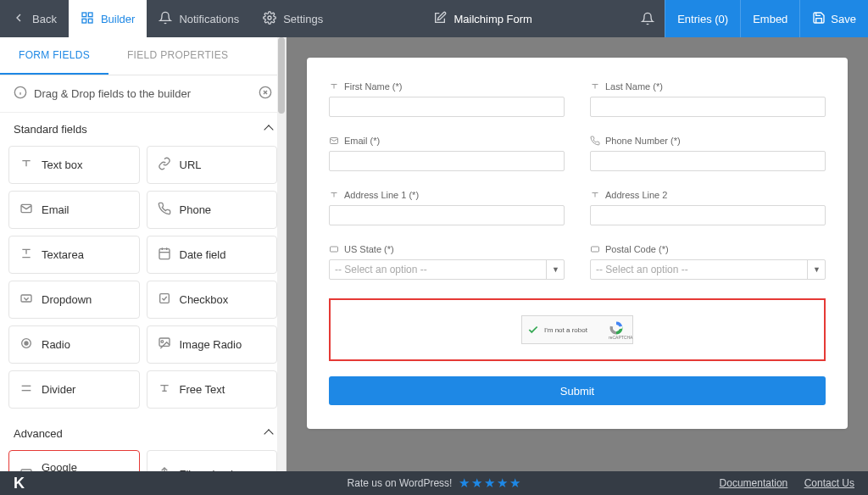 The image size is (868, 495). I want to click on brand-logo: K, so click(19, 483).